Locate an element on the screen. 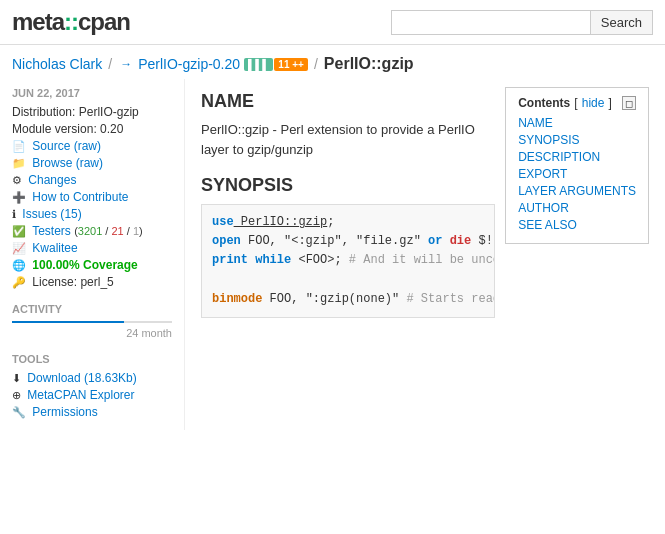  coverage-icon: 🌐 is located at coordinates (19, 265).